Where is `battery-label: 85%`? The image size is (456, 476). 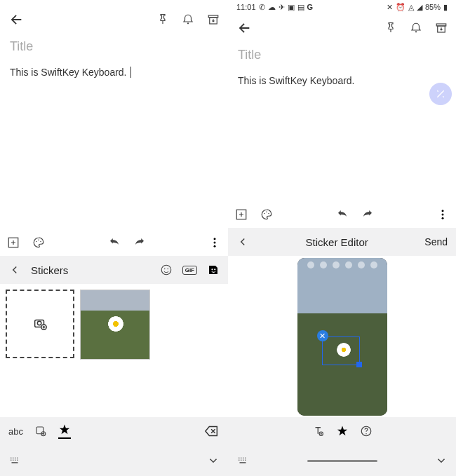
battery-label: 85% is located at coordinates (433, 7).